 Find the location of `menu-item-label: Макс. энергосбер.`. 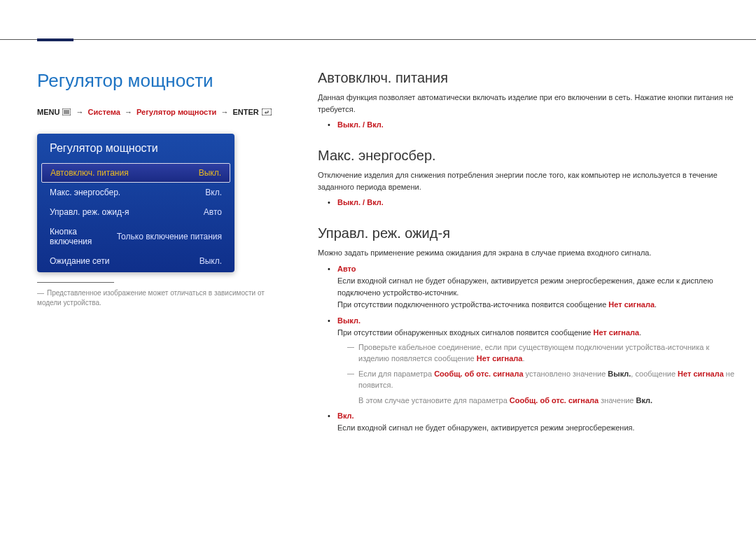

menu-item-label: Макс. энергосбер. is located at coordinates (85, 192).